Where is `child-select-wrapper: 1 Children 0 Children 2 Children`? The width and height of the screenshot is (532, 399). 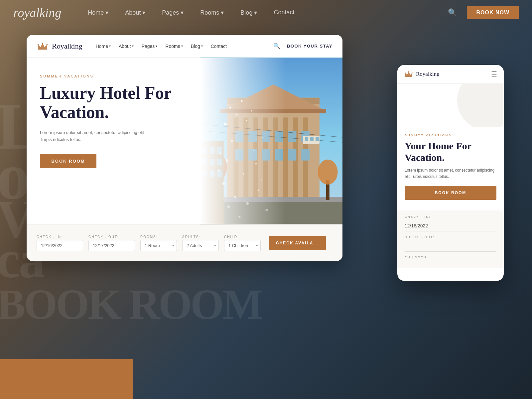
child-select-wrapper: 1 Children 0 Children 2 Children is located at coordinates (242, 245).